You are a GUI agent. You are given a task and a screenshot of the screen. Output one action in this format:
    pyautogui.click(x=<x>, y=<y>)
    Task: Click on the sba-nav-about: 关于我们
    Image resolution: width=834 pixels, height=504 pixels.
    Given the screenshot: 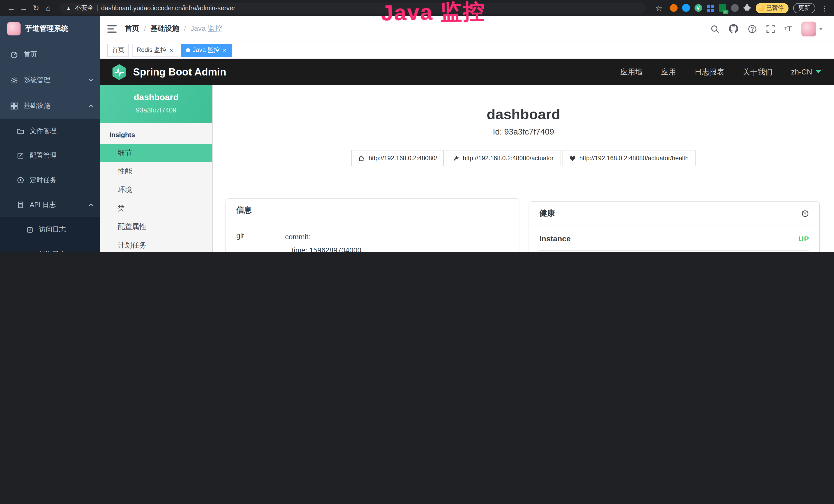 What is the action you would take?
    pyautogui.click(x=758, y=72)
    